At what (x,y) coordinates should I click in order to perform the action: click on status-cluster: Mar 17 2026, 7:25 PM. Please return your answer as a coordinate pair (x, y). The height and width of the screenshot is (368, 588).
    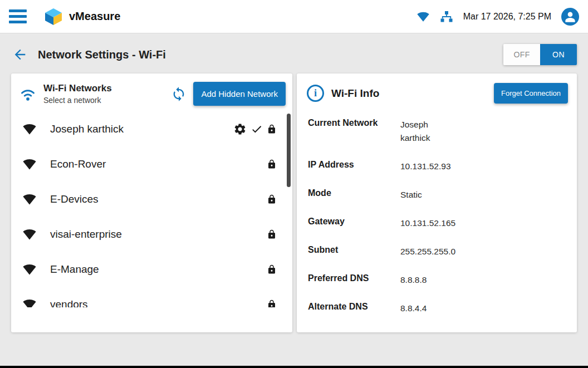
    Looking at the image, I should click on (498, 17).